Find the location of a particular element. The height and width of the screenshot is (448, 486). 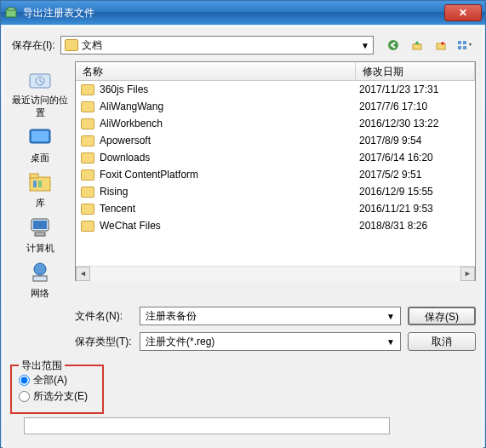

list-item: AliWangWang2017/7/6 17:10 is located at coordinates (276, 106).